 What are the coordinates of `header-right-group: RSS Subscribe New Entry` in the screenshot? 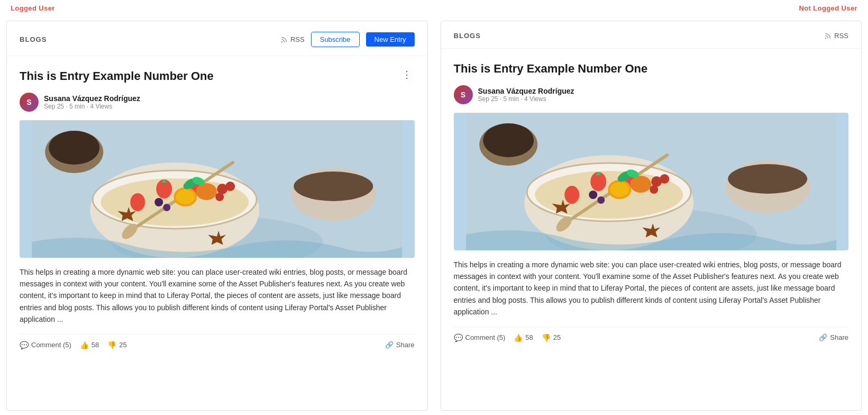 It's located at (348, 39).